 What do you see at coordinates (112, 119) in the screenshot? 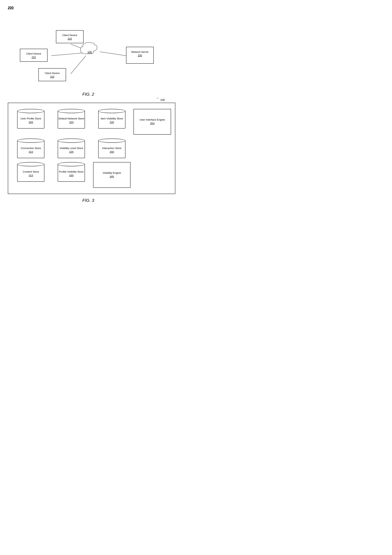
I see `item-visibility-store-label: Item Visibility Store` at bounding box center [112, 119].